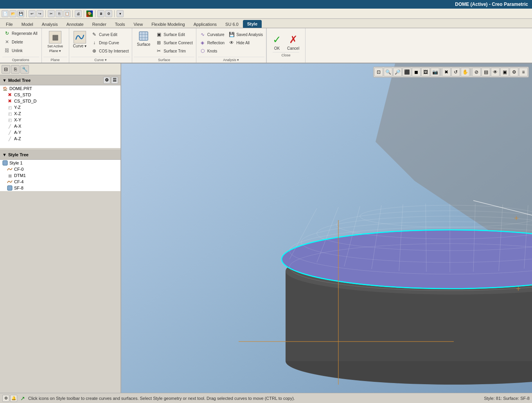 The height and width of the screenshot is (403, 532). Describe the element at coordinates (99, 24) in the screenshot. I see `tab-render: Render` at that location.